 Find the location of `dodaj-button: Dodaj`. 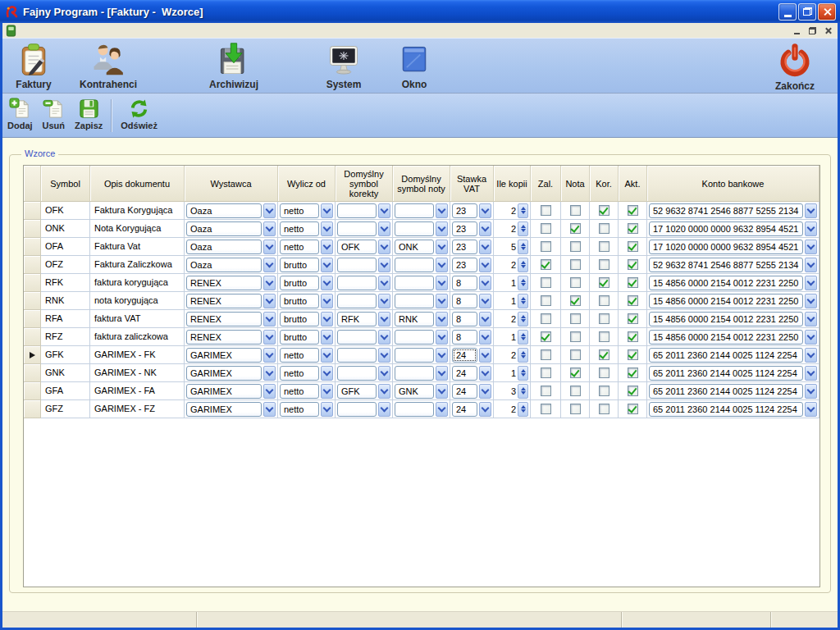

dodaj-button: Dodaj is located at coordinates (20, 113).